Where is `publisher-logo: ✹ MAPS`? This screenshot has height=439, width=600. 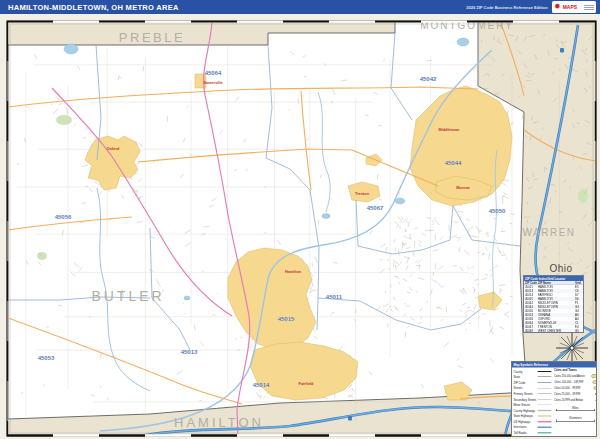 publisher-logo: ✹ MAPS is located at coordinates (574, 7).